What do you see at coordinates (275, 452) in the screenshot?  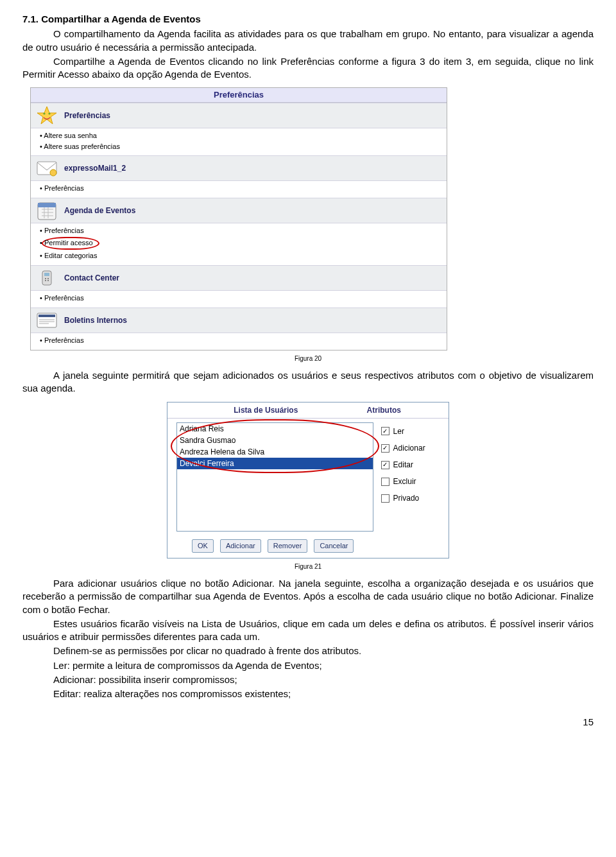 I see `list-item: Andreza Helena da Silva` at bounding box center [275, 452].